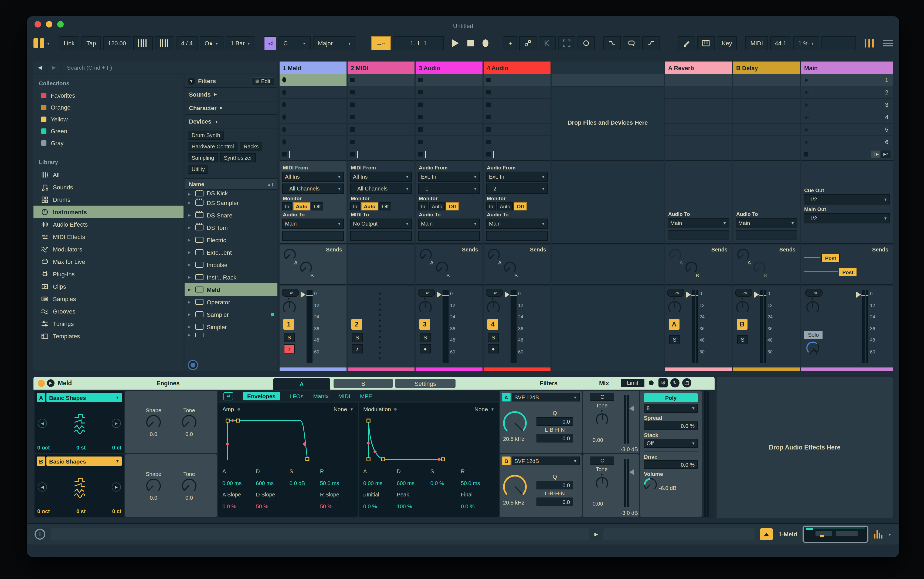 Image resolution: width=924 pixels, height=579 pixels. Describe the element at coordinates (288, 438) in the screenshot. I see `amp-envelope-graph` at that location.